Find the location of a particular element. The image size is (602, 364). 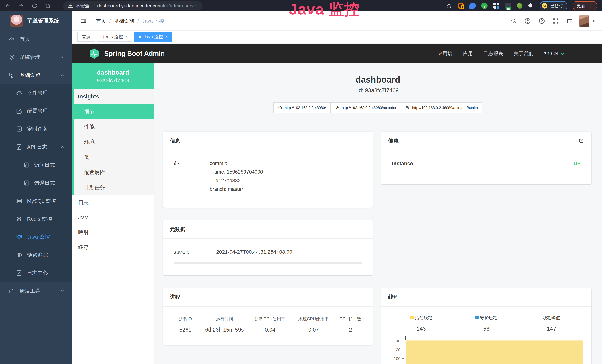

font-size-icon: tT is located at coordinates (569, 21).